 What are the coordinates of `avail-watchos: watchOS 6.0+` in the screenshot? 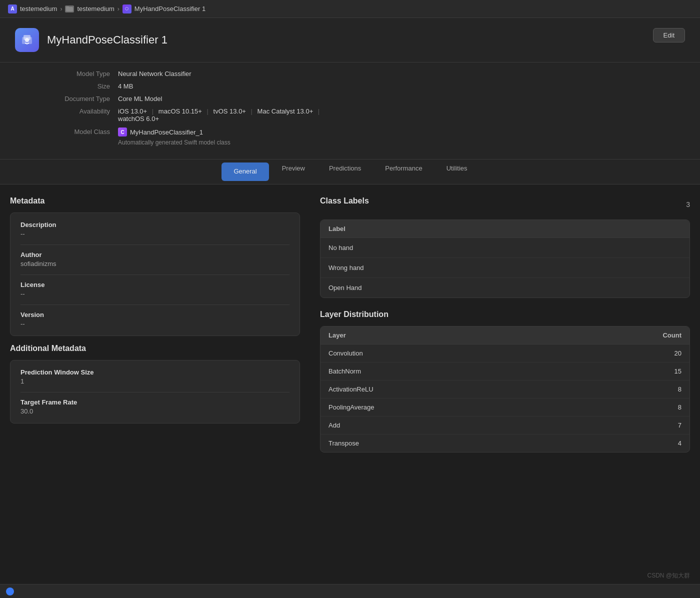 It's located at (138, 119).